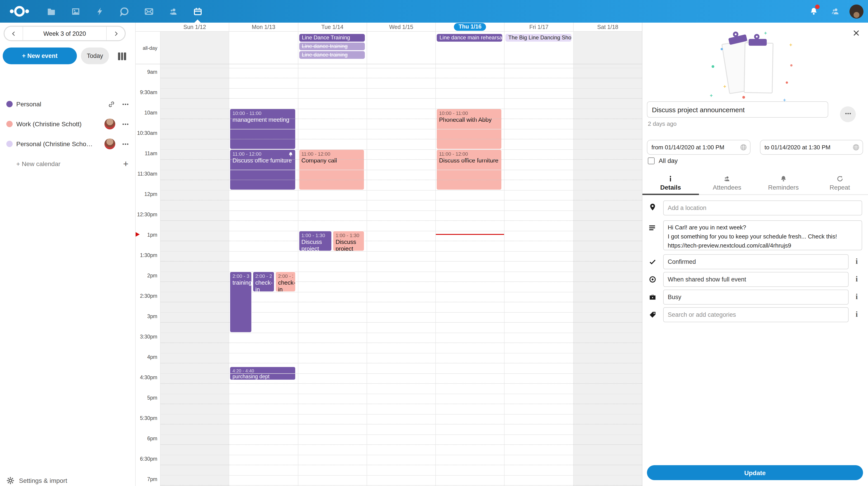  What do you see at coordinates (699, 147) in the screenshot?
I see `start-date-input` at bounding box center [699, 147].